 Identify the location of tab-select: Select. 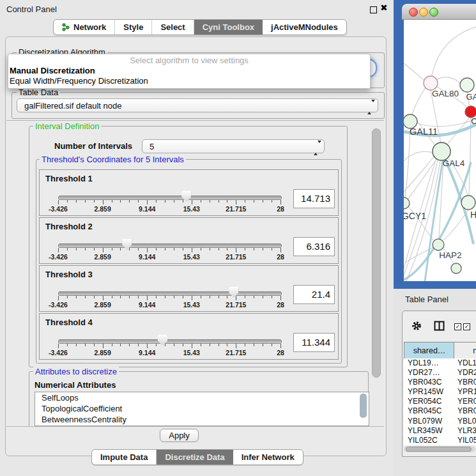
(173, 27).